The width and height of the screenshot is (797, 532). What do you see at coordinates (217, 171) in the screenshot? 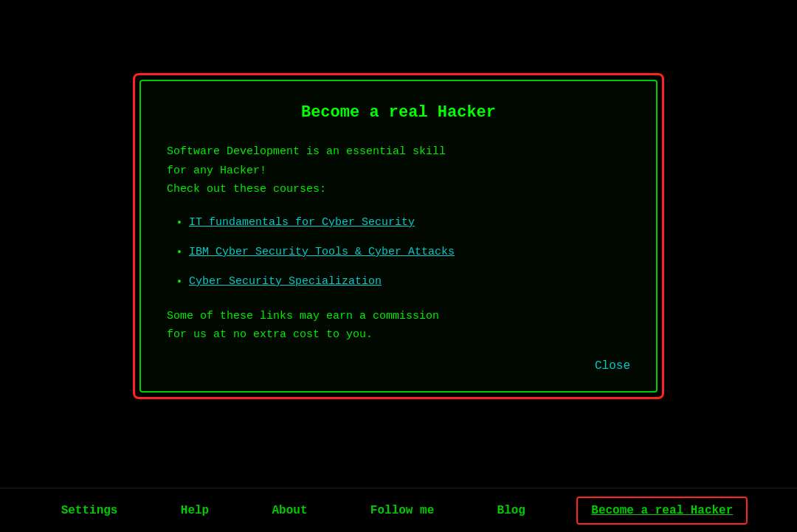
I see `modal-intro-line2: for any Hacker!` at bounding box center [217, 171].